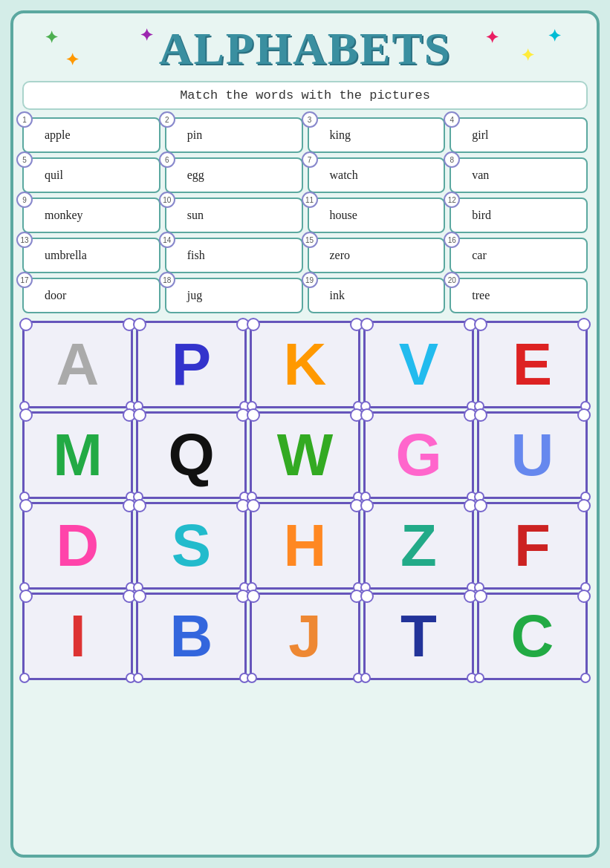 This screenshot has width=610, height=868. Describe the element at coordinates (196, 175) in the screenshot. I see `word-text-6: egg` at that location.